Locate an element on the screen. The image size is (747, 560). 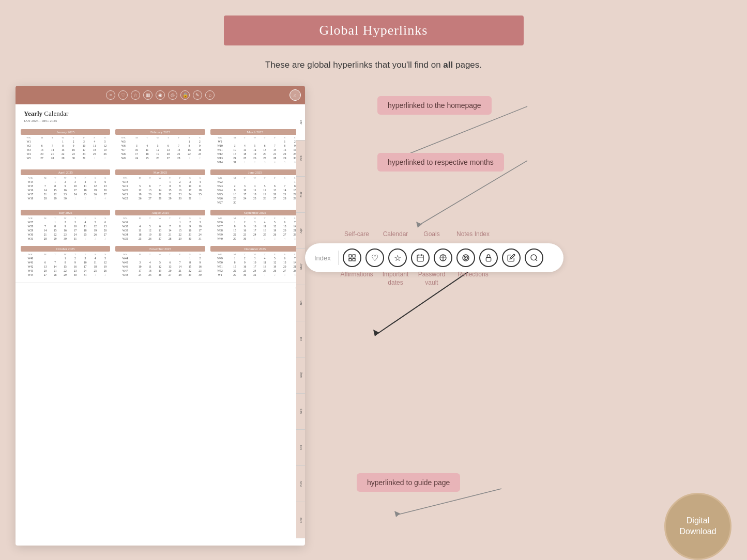
months-label: hyperlinked to respective months is located at coordinates (440, 162).